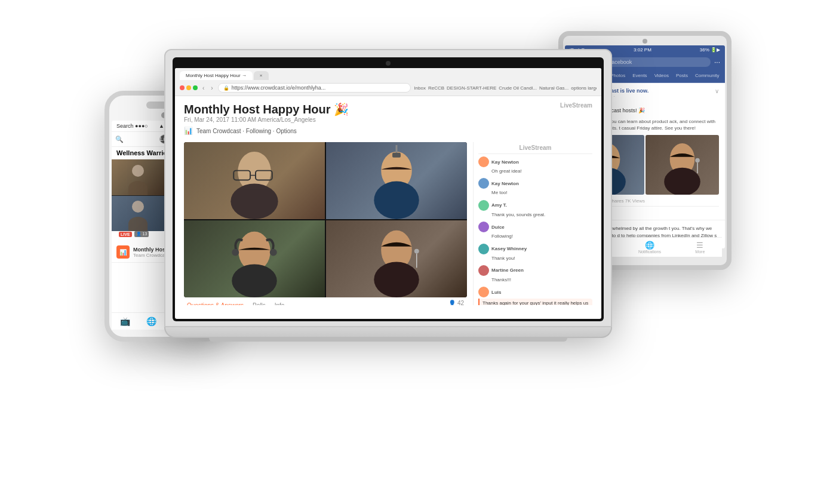  What do you see at coordinates (247, 131) in the screenshot?
I see `page-host-text: Team Crowdcast · Following · Options` at bounding box center [247, 131].